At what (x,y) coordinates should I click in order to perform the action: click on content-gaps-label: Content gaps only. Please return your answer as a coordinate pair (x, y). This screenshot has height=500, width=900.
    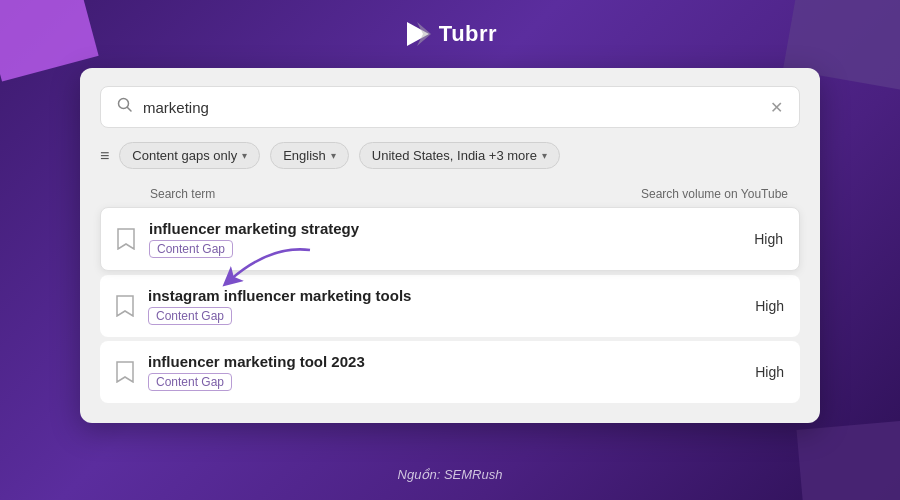
    Looking at the image, I should click on (184, 156).